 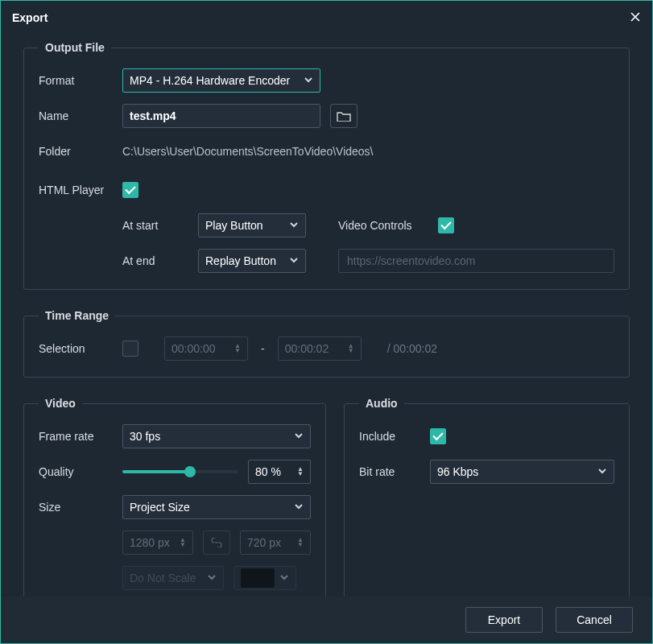 I want to click on format-label: Format, so click(x=76, y=80).